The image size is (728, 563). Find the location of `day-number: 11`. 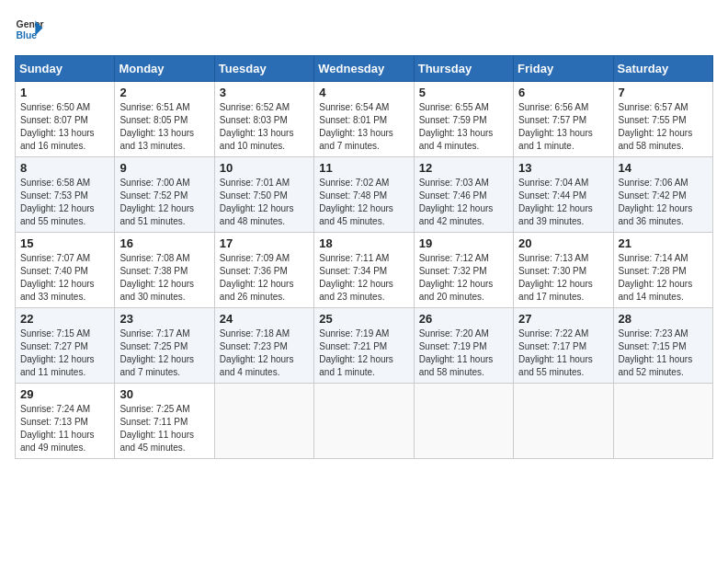

day-number: 11 is located at coordinates (364, 167).